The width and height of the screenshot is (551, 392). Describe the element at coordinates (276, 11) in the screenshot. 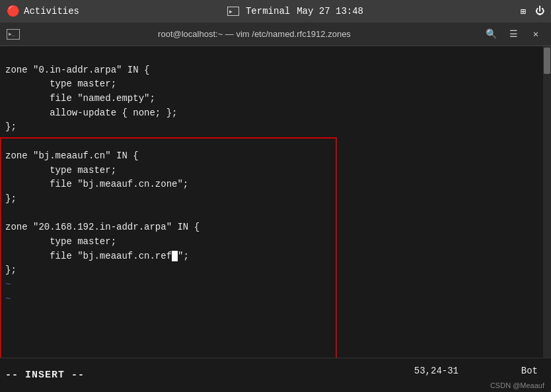

I see `system-bar: 🔴 Activities Terminal May 27 13:48 ⊞ ⏻` at that location.